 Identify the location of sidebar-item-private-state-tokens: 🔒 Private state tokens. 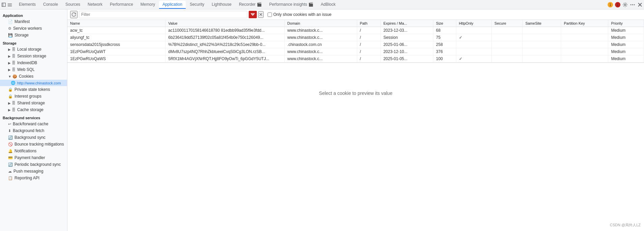
(34, 89).